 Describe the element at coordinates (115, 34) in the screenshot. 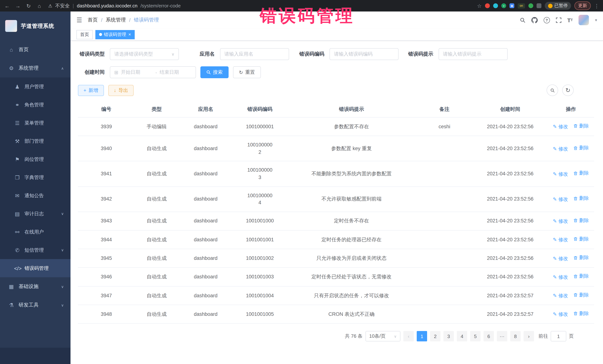

I see `tab-error-code-management: 错误码管理 ×` at that location.